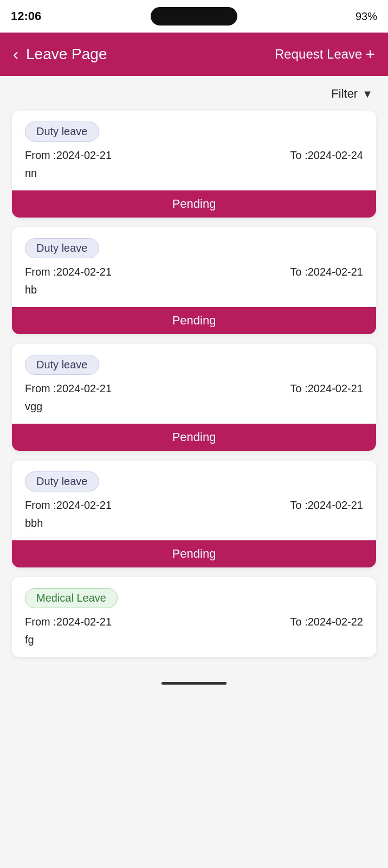 This screenshot has width=388, height=868. Describe the element at coordinates (194, 164) in the screenshot. I see `leave-card: Duty leaveFrom :2024-02-21To :2024-02-24…` at that location.